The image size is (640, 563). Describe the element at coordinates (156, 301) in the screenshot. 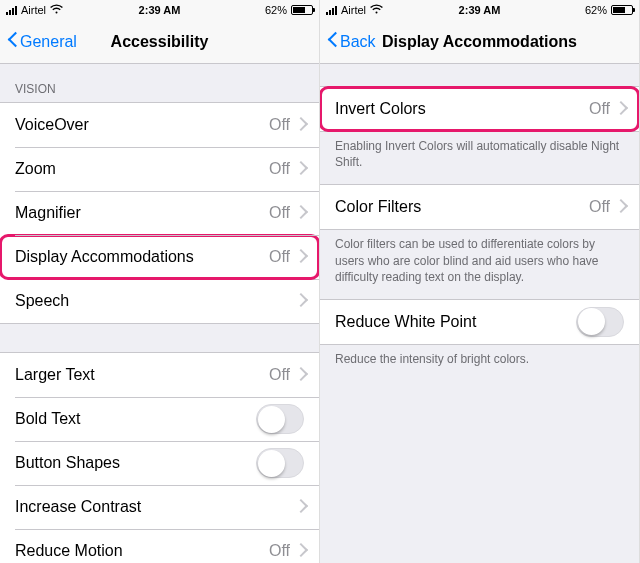

I see `row-label: Speech` at that location.